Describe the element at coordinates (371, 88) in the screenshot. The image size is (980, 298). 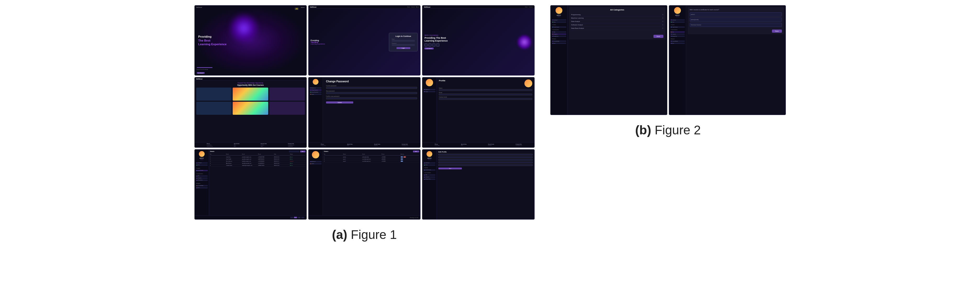
I see `current-pw-field` at that location.